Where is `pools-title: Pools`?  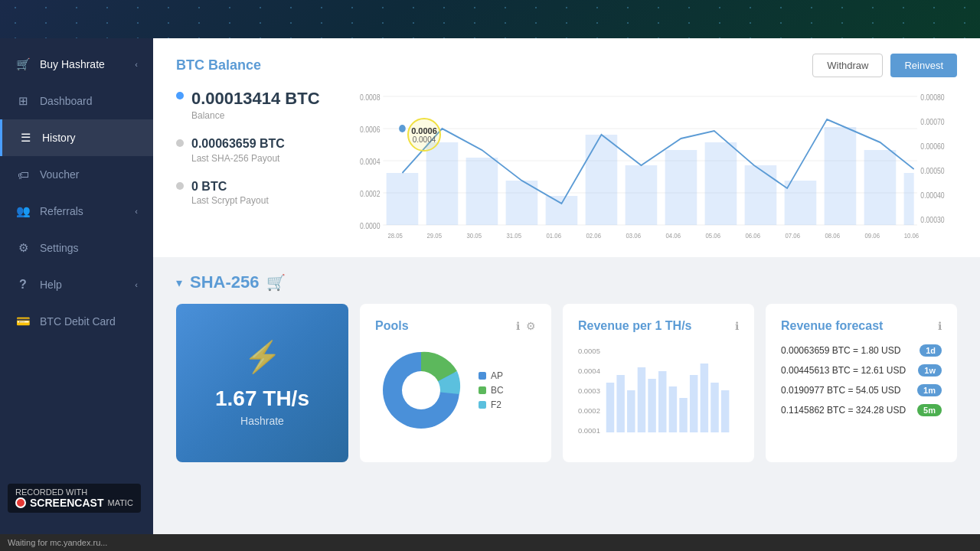
pools-title: Pools is located at coordinates (392, 326).